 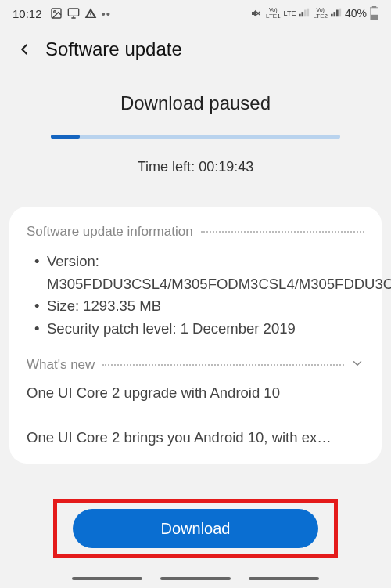 What do you see at coordinates (196, 576) in the screenshot?
I see `navigation-bar` at bounding box center [196, 576].